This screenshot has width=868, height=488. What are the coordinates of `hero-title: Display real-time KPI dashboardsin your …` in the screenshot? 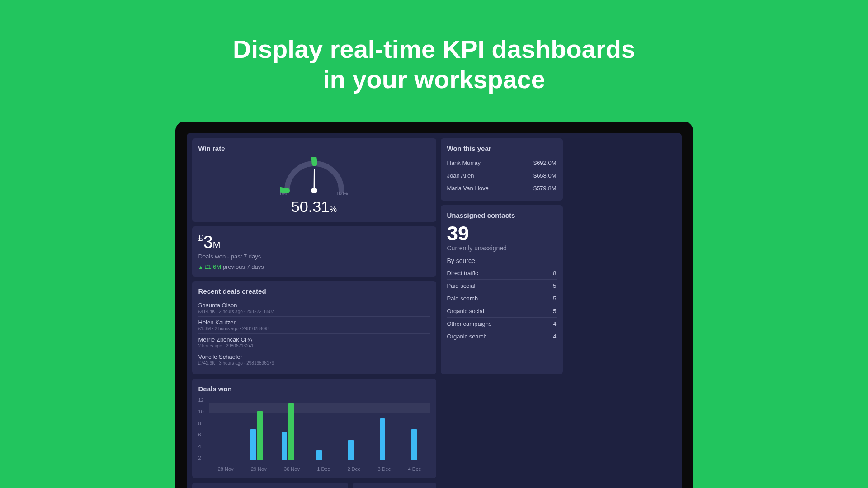 It's located at (434, 64).